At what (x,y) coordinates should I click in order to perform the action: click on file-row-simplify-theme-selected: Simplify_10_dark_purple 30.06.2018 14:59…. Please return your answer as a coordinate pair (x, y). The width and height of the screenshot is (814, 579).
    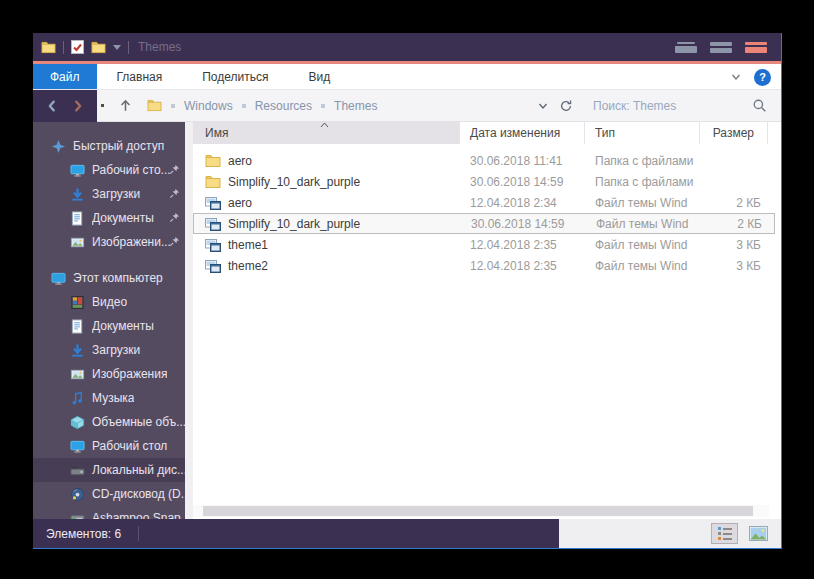
    Looking at the image, I should click on (484, 224).